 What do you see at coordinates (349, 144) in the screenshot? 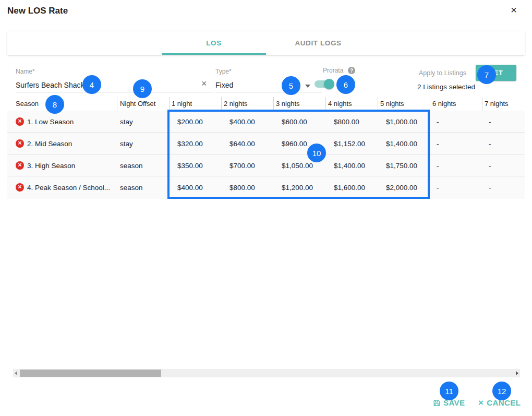
I see `price-cell: $1,152.00` at bounding box center [349, 144].